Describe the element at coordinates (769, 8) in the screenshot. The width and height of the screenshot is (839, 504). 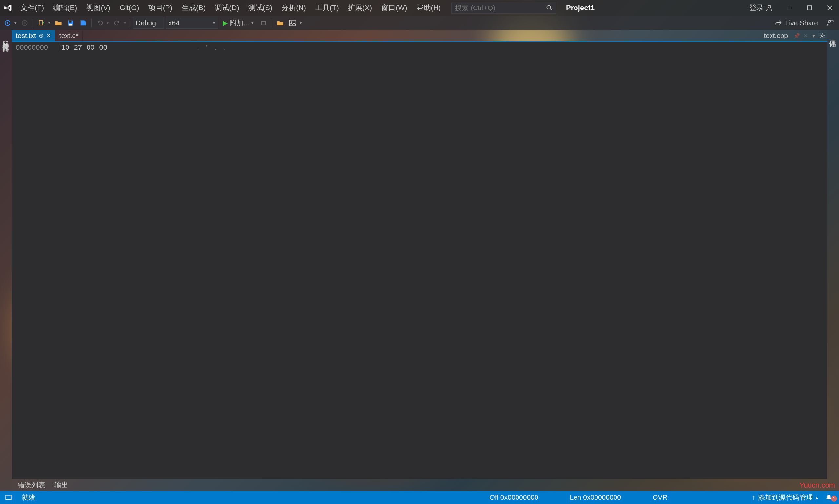
I see `person-icon` at that location.